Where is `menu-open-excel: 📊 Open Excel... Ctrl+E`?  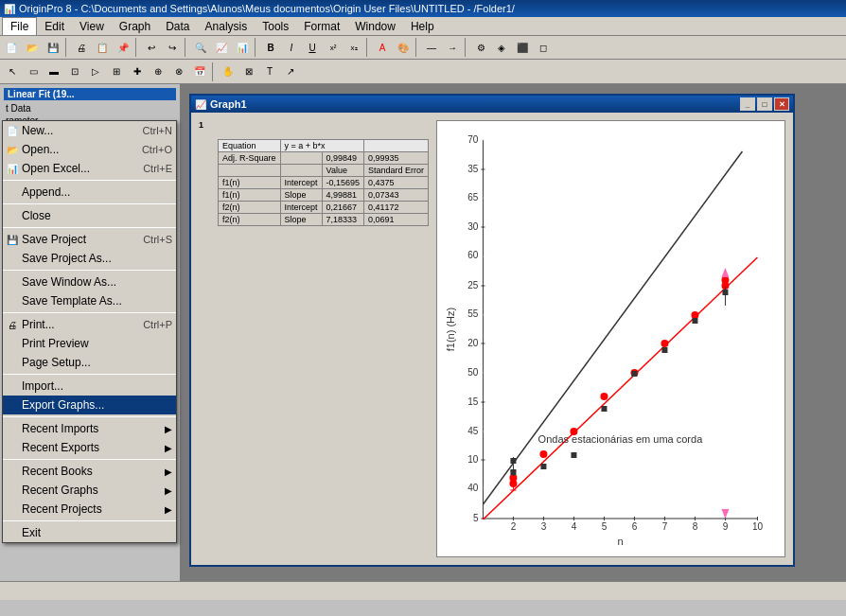 menu-open-excel: 📊 Open Excel... Ctrl+E is located at coordinates (89, 168).